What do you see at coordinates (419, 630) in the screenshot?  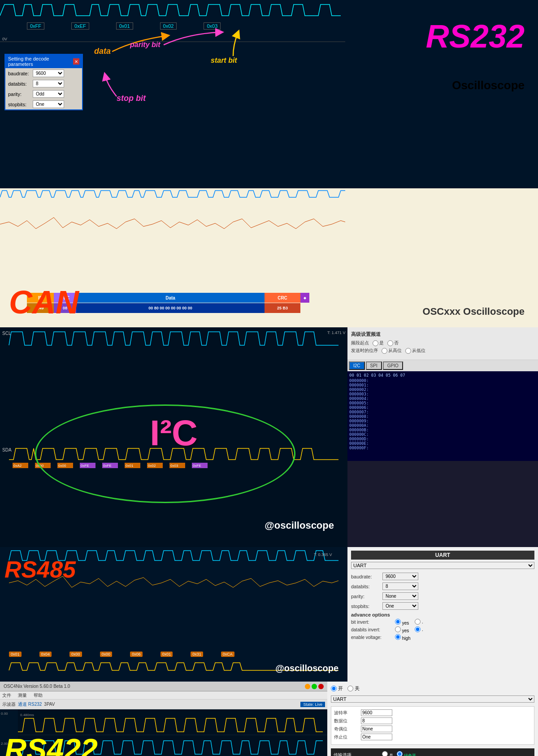 I see `databits-invert-no: ·` at bounding box center [419, 630].